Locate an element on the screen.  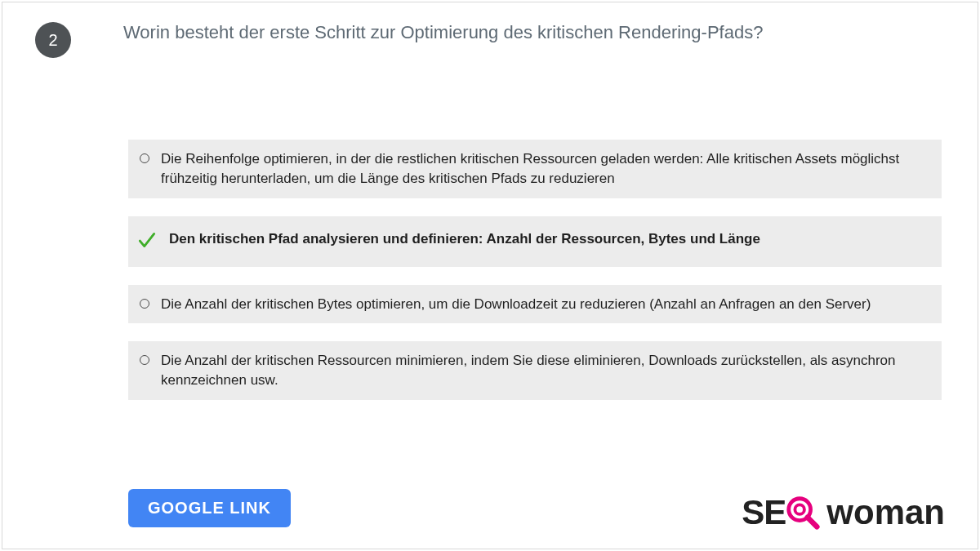
option-3: Die Anzahl der kritischen Ressourcen min… is located at coordinates (535, 371).